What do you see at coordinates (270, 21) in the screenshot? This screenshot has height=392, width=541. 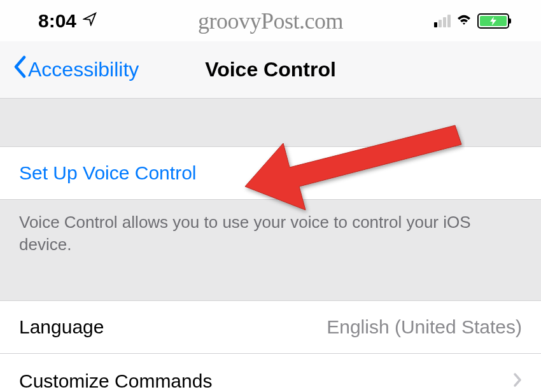 I see `watermark-text: groovyPost.com` at bounding box center [270, 21].